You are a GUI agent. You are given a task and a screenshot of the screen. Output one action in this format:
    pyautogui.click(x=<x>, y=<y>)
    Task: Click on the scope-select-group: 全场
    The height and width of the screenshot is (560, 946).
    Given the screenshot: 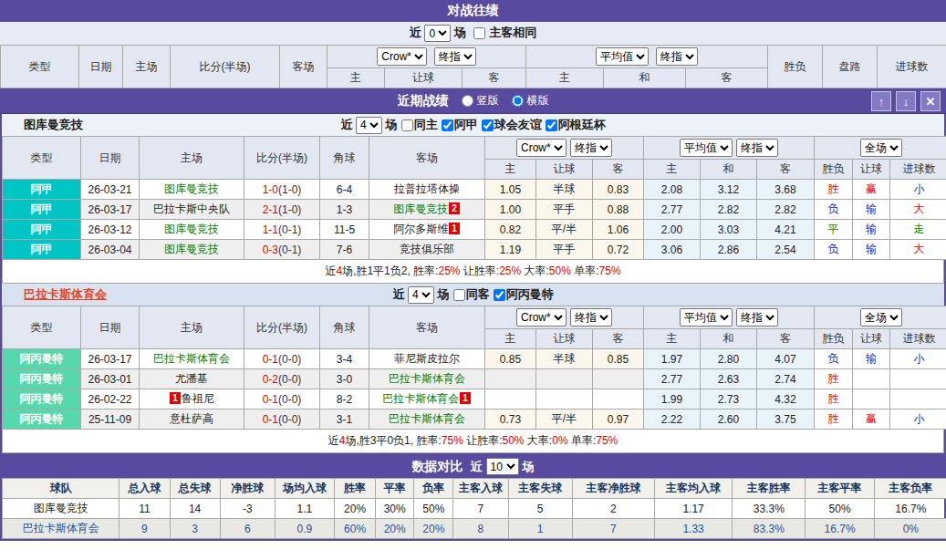 What is the action you would take?
    pyautogui.click(x=880, y=317)
    